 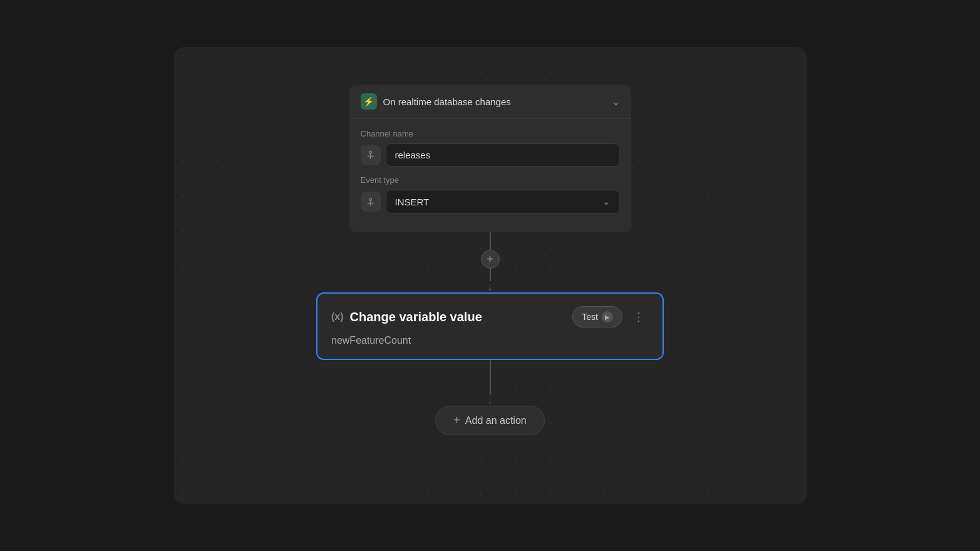 I want to click on connector-top: + ↓, so click(x=490, y=262).